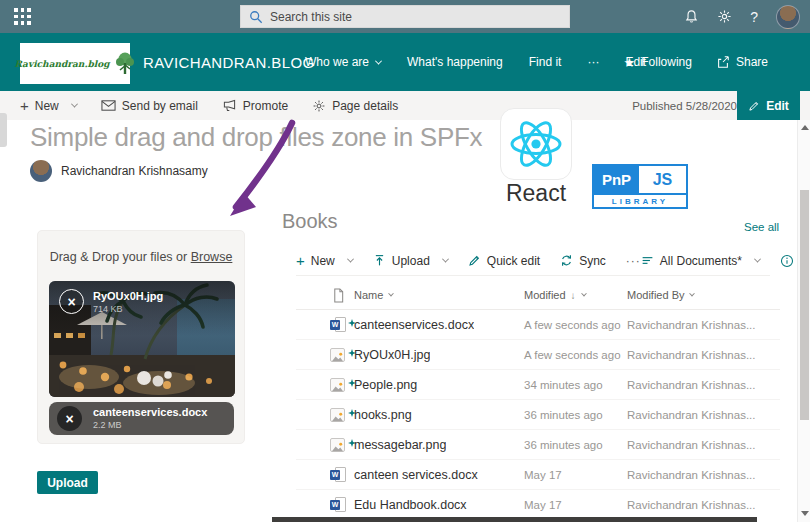  Describe the element at coordinates (405, 16) in the screenshot. I see `search-input: Search this site` at that location.